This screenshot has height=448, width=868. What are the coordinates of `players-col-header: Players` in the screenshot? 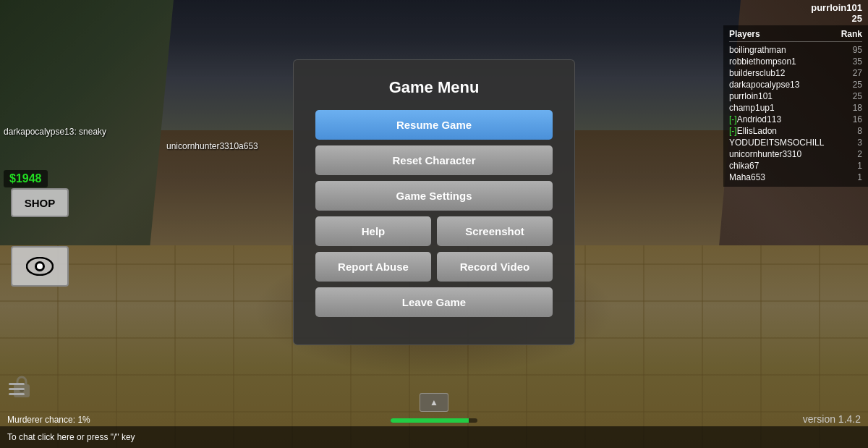 It's located at (745, 34).